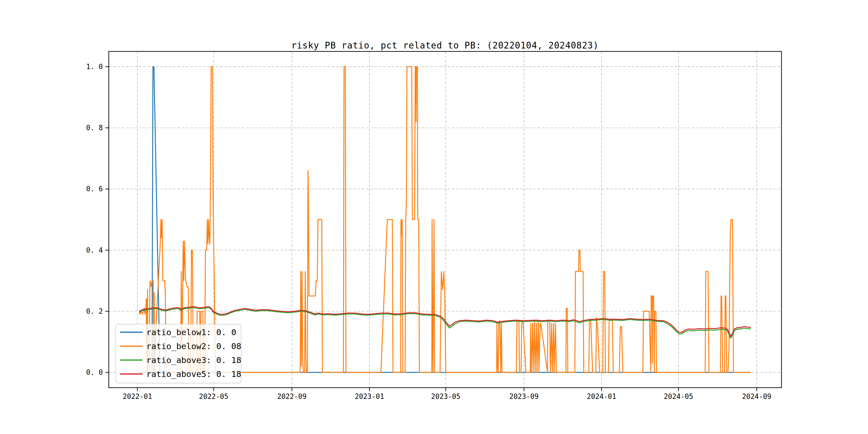  What do you see at coordinates (369, 397) in the screenshot?
I see `x-tick-label: 2023-01` at bounding box center [369, 397].